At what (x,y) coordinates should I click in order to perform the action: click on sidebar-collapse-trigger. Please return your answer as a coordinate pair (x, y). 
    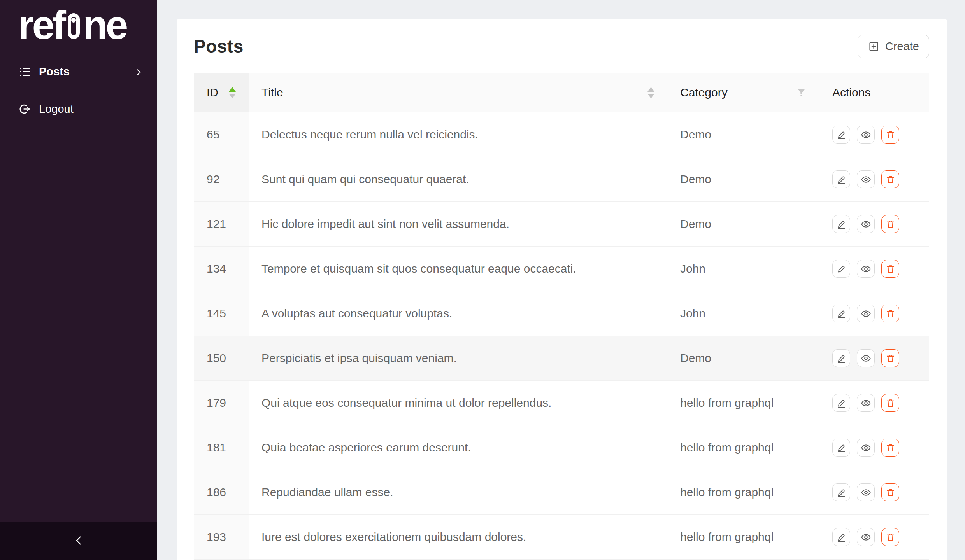
    Looking at the image, I should click on (79, 541).